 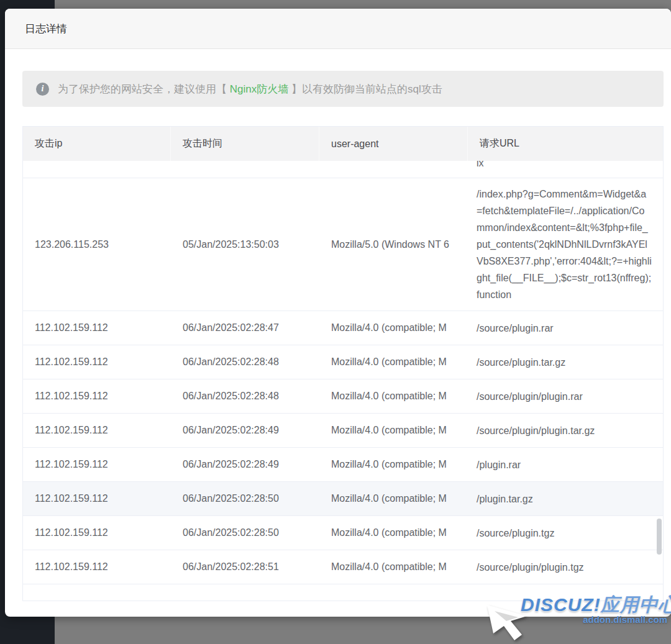 What do you see at coordinates (565, 328) in the screenshot?
I see `cell-request-url: /source/plugin.rar` at bounding box center [565, 328].